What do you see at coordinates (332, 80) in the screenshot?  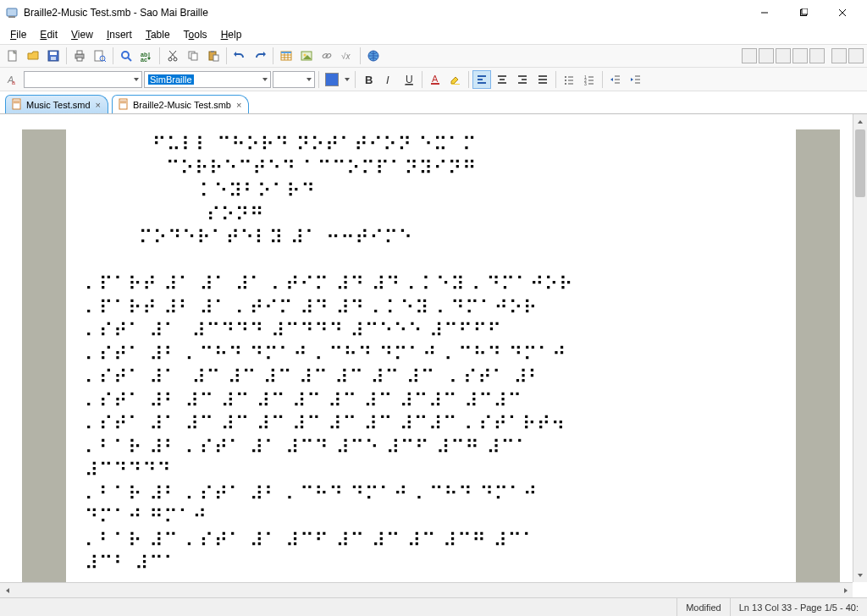 I see `font-color-button` at bounding box center [332, 80].